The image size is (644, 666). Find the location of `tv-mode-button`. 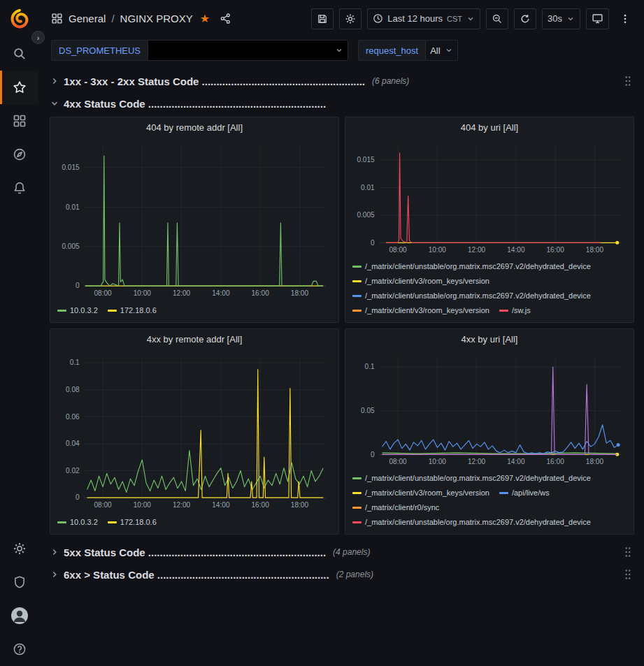

tv-mode-button is located at coordinates (597, 19).